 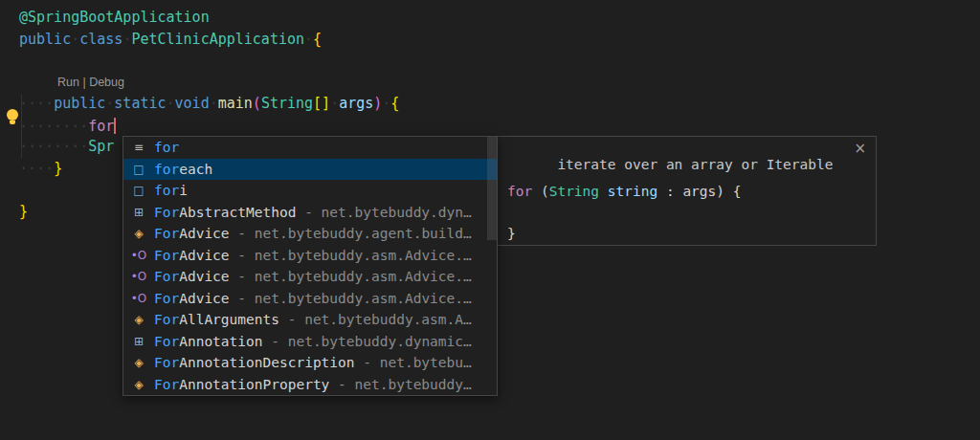 I want to click on code-token: PetClinicApplication, so click(x=218, y=39).